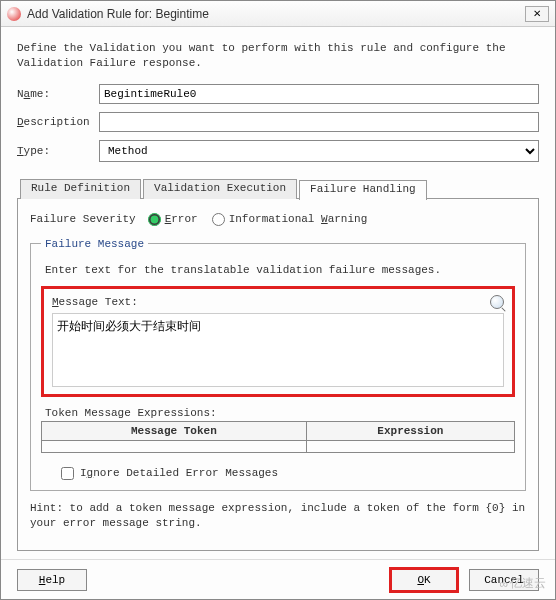  Describe the element at coordinates (220, 189) in the screenshot. I see `tab-validation-execution: Validation Execution` at that location.